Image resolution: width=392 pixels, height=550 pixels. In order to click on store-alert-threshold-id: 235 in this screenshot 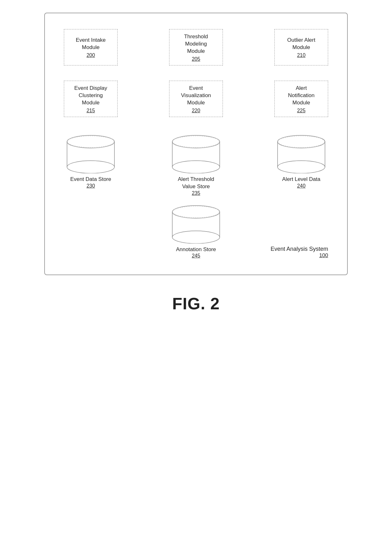, I will do `click(196, 193)`.